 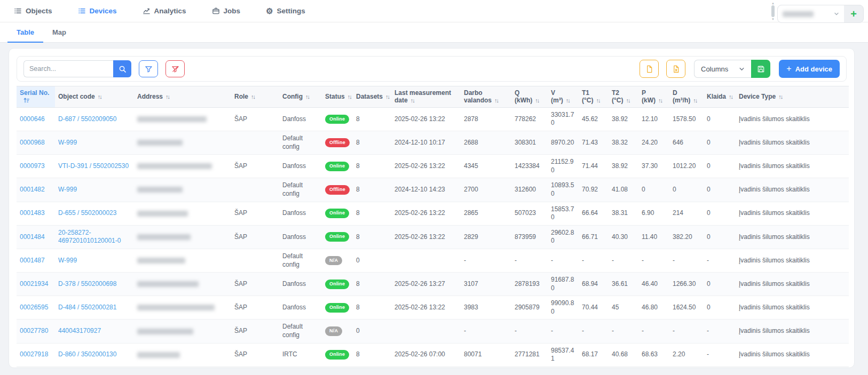 I want to click on column-header-v: V (m³)↑↓, so click(x=563, y=97).